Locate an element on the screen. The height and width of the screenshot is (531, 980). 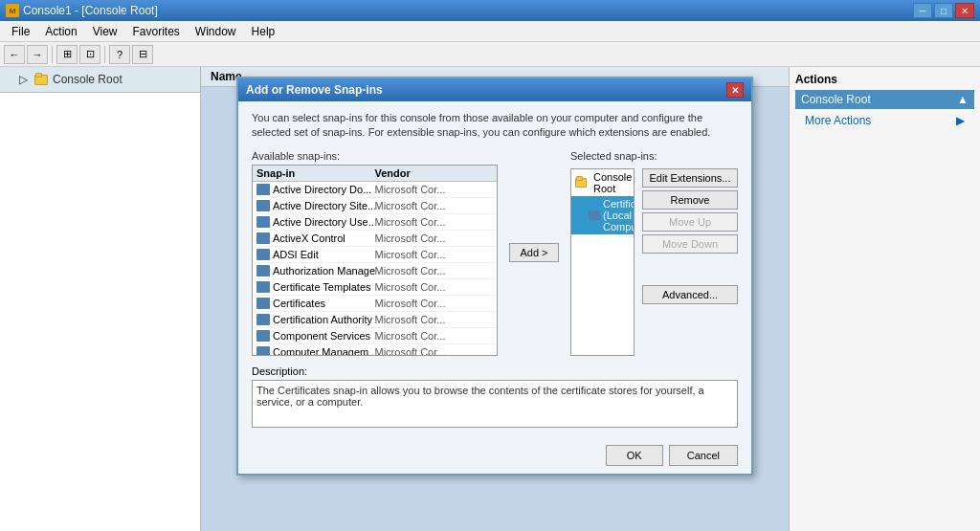
edit-extensions-button: Edit Extensions... is located at coordinates (690, 178).